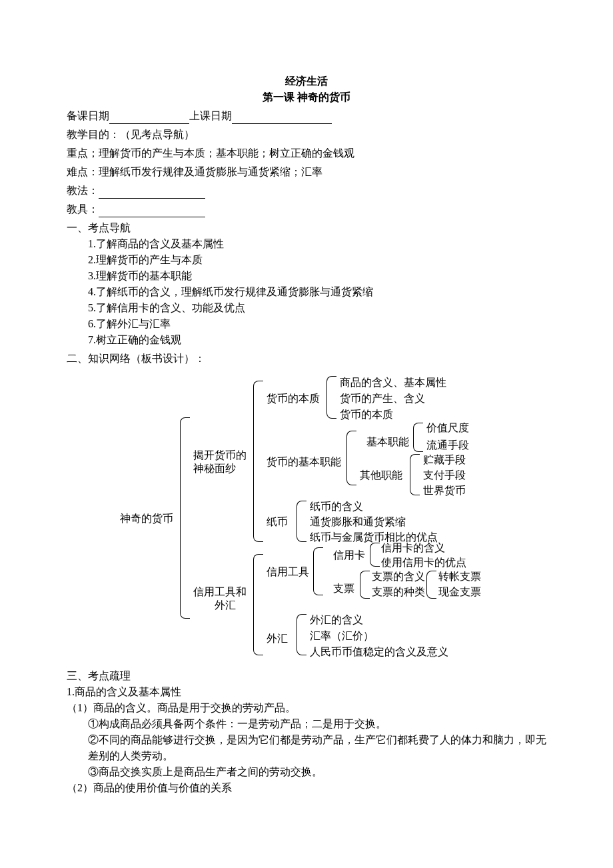  What do you see at coordinates (448, 428) in the screenshot?
I see `diagram-node: 价值尺度` at bounding box center [448, 428].